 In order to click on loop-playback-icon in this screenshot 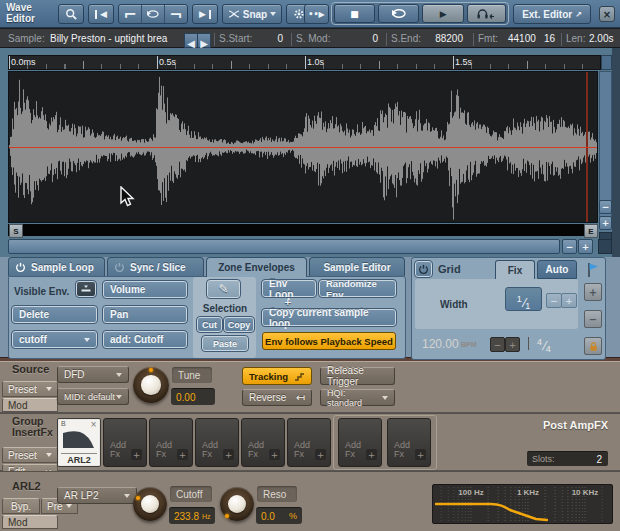, I will do `click(399, 14)`.